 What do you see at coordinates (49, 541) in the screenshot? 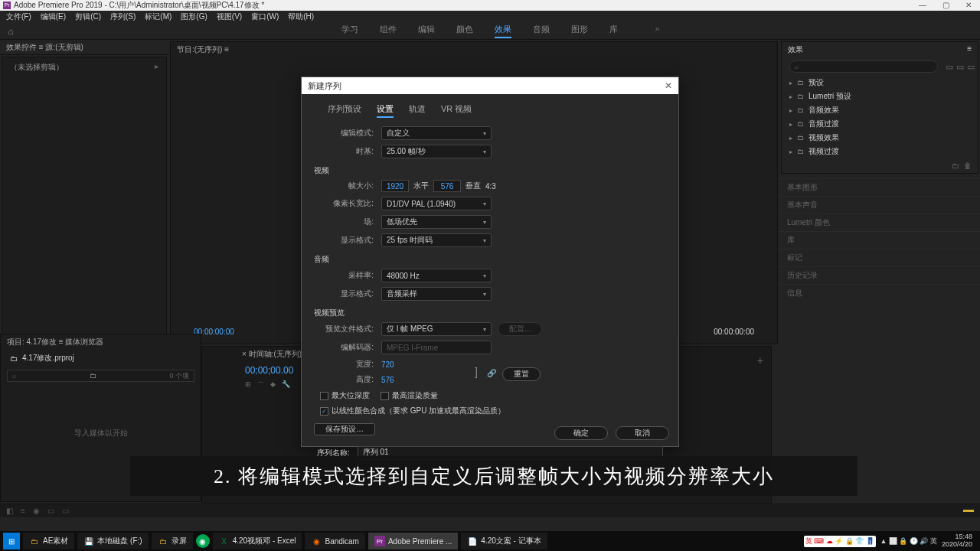
I see `taskbar-ae: 🗀AE素材` at bounding box center [49, 541].